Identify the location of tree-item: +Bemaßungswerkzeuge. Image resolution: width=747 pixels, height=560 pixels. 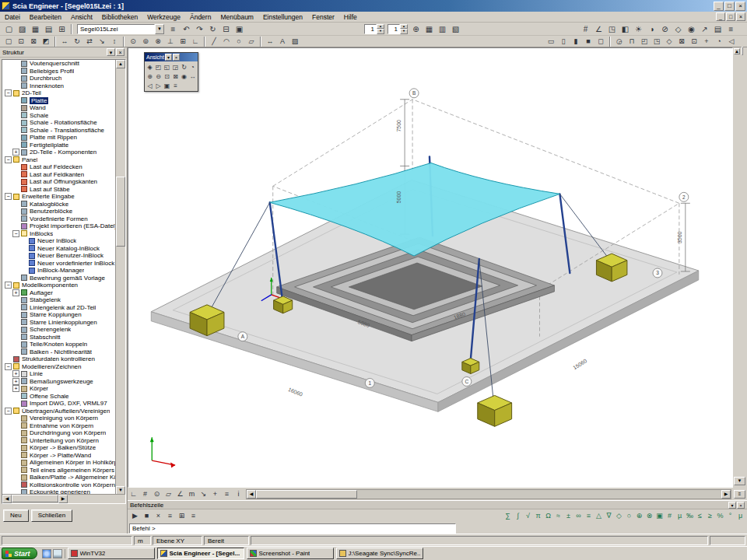
(59, 382).